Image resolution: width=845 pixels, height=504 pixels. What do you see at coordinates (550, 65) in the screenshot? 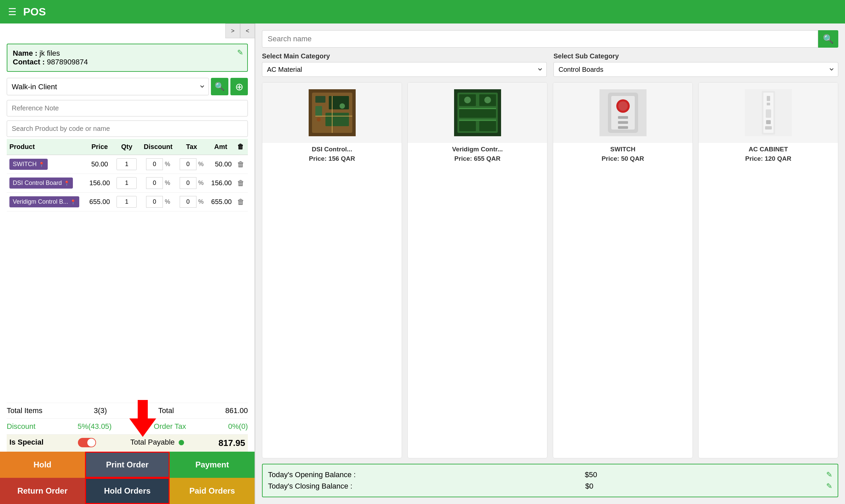
I see `category-row: Select Main Category AC Material Select …` at bounding box center [550, 65].